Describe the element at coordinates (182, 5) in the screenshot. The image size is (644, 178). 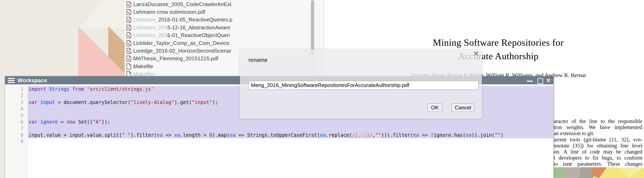
I see `file-name: LanzaDucasse_2005_CodeCrawlerAnExt` at that location.